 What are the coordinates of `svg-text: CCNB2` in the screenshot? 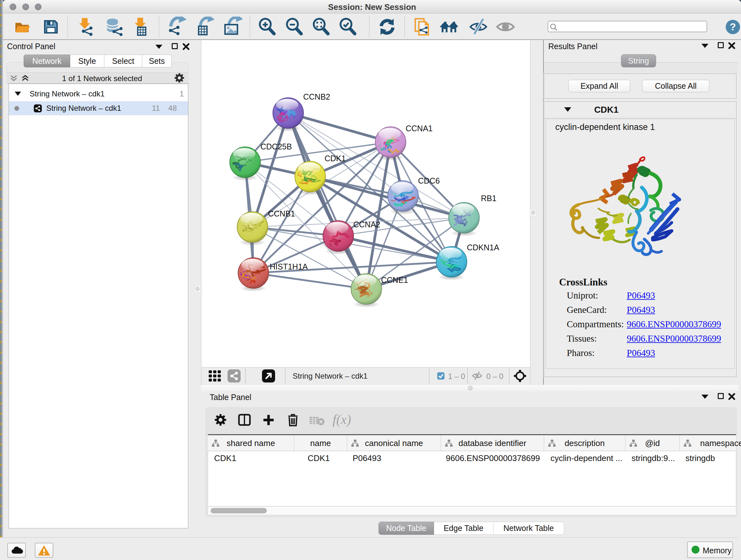 It's located at (317, 97).